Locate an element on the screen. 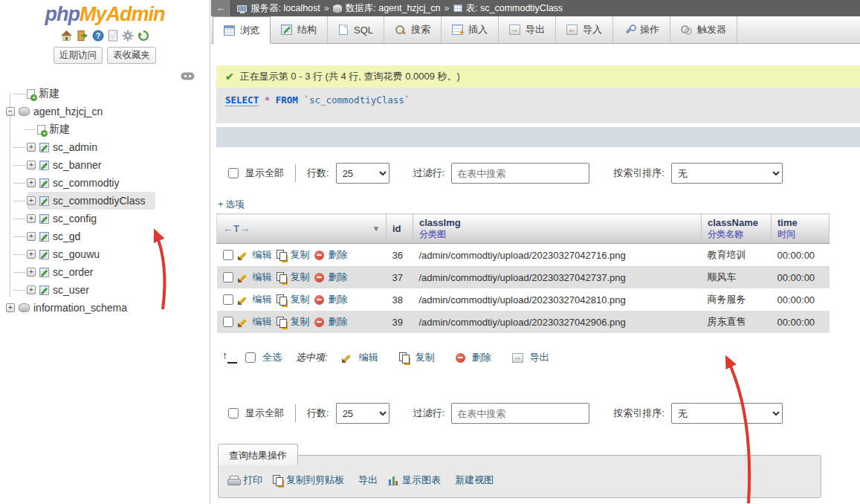  tree-item: + sc_gd is located at coordinates (118, 236).